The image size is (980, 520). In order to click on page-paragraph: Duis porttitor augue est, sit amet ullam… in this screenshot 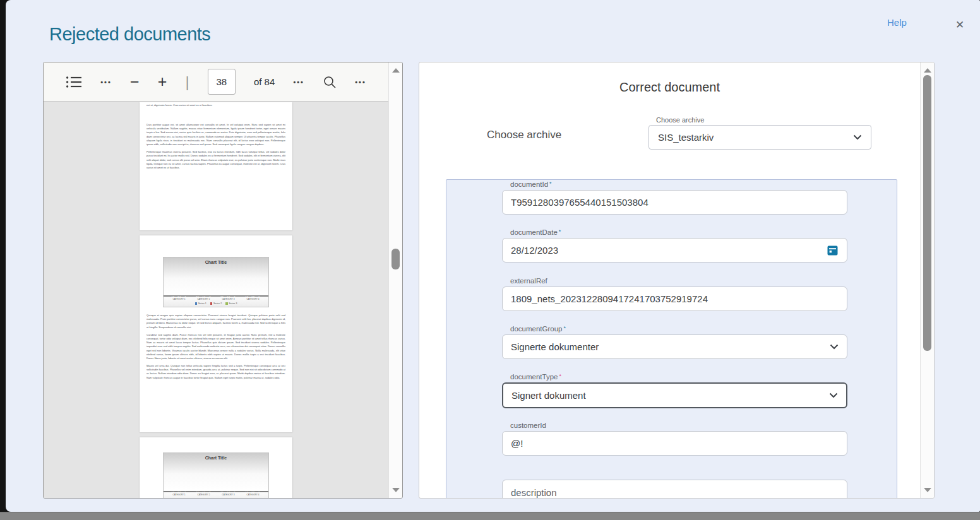, I will do `click(216, 135)`.